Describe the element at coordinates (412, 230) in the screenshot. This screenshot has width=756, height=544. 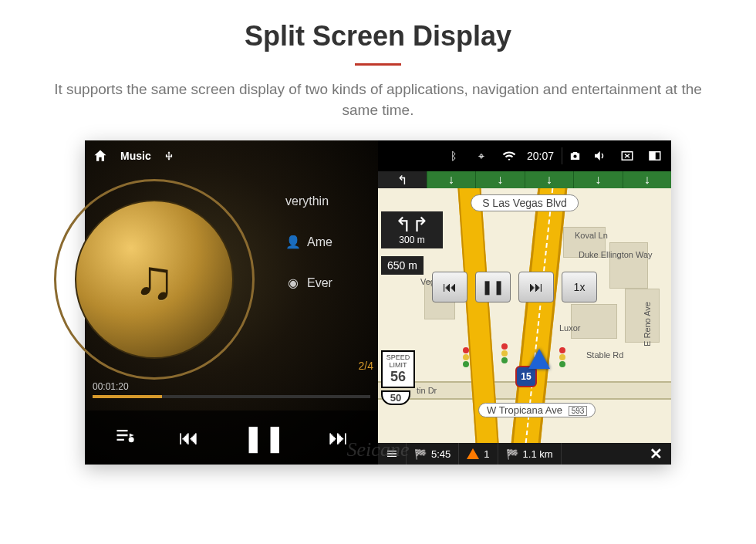
I see `turn-instruction: ↰↱ 300 m` at that location.